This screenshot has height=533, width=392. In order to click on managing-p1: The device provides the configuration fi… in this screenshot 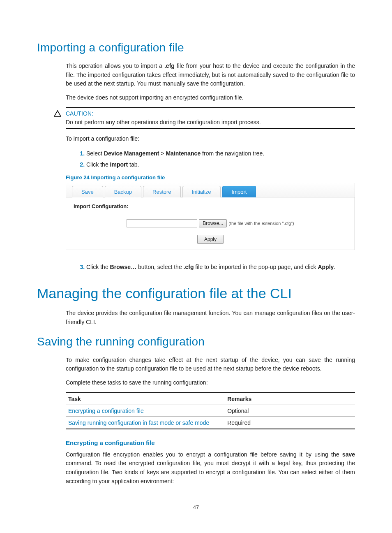, I will do `click(210, 317)`.